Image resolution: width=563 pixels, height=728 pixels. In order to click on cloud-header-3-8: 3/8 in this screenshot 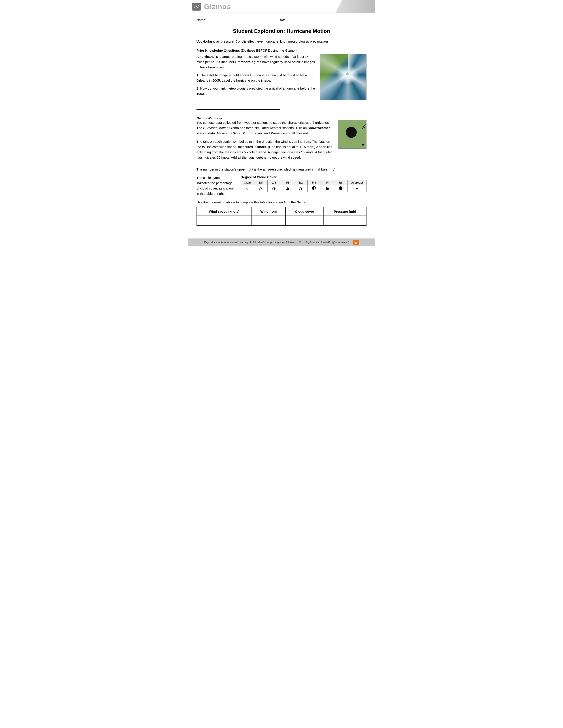, I will do `click(287, 182)`.